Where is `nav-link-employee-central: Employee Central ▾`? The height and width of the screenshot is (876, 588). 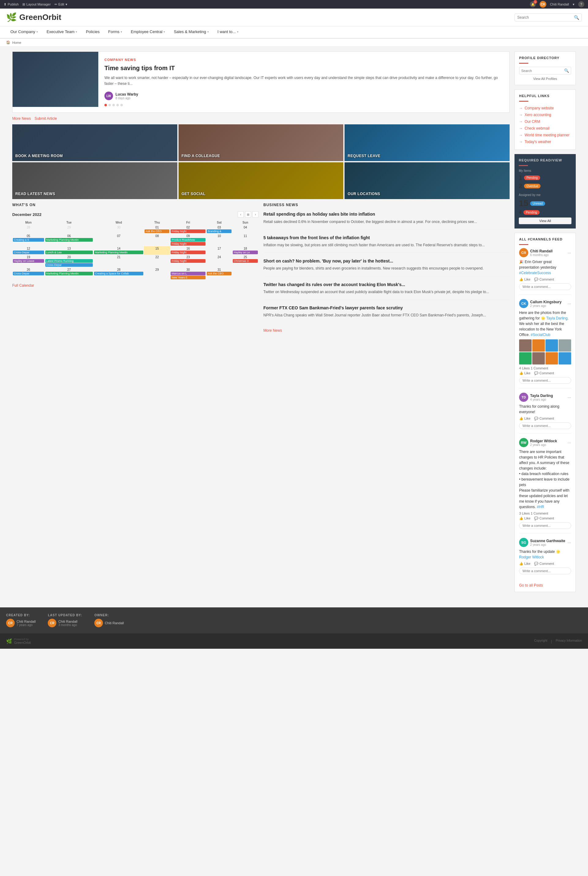 nav-link-employee-central: Employee Central ▾ is located at coordinates (148, 32).